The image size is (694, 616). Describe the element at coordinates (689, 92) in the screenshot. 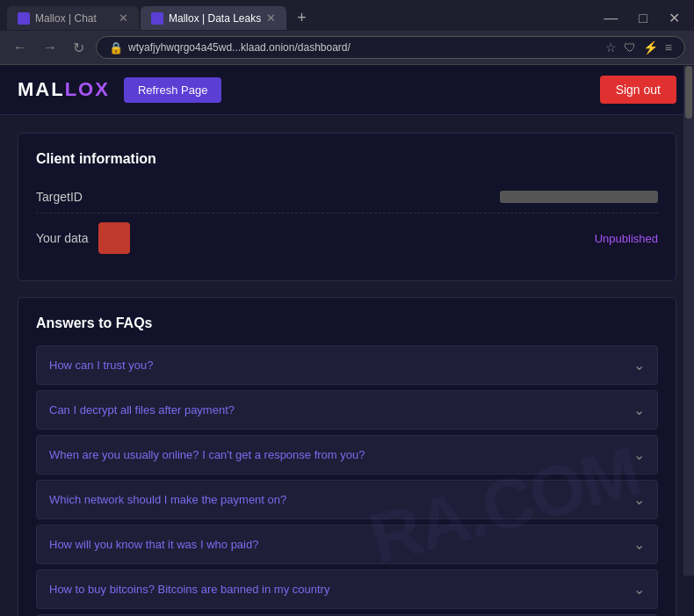

I see `scrollbar-thumb` at that location.